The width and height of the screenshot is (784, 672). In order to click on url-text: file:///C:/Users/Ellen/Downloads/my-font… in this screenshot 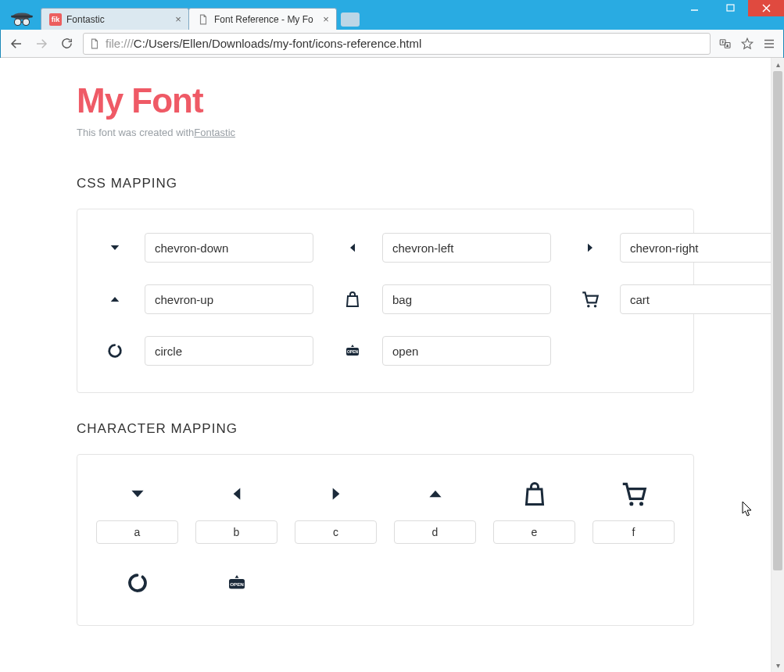, I will do `click(405, 44)`.